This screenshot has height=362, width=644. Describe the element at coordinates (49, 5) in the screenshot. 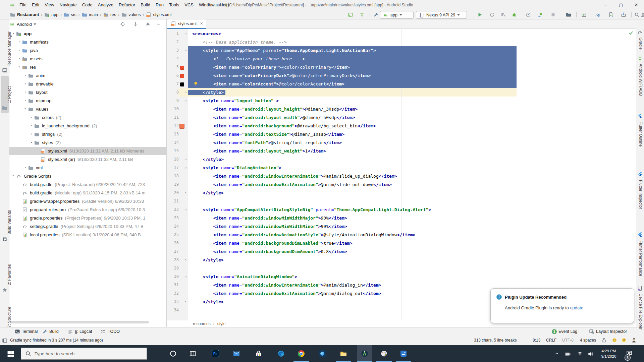

I see `menu-item-view: View` at that location.